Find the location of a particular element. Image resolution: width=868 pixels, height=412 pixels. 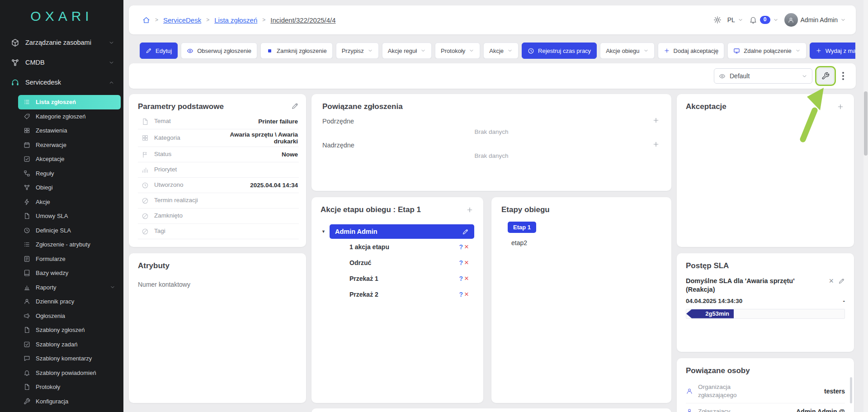

document-icon is located at coordinates (27, 216).